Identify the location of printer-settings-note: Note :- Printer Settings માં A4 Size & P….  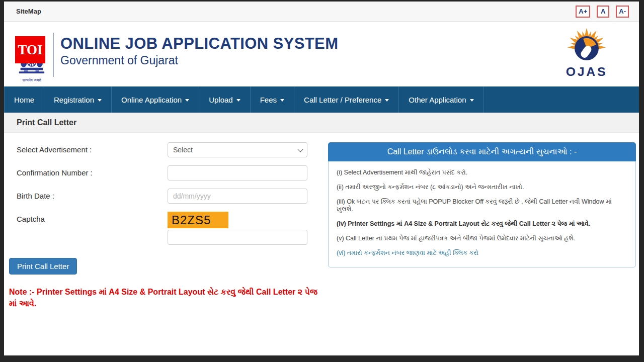
(167, 298).